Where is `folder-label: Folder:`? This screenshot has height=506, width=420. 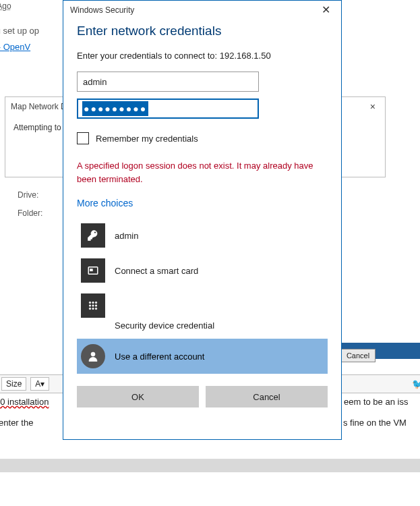
folder-label: Folder: is located at coordinates (30, 213).